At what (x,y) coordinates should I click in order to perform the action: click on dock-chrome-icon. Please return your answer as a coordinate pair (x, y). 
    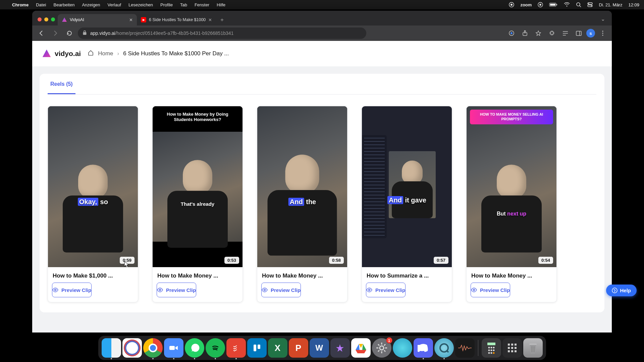
    Looking at the image, I should click on (153, 348).